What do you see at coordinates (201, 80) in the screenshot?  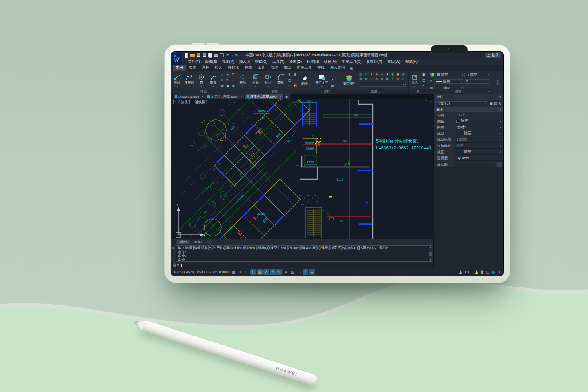 I see `circle-button: 圆▾` at bounding box center [201, 80].